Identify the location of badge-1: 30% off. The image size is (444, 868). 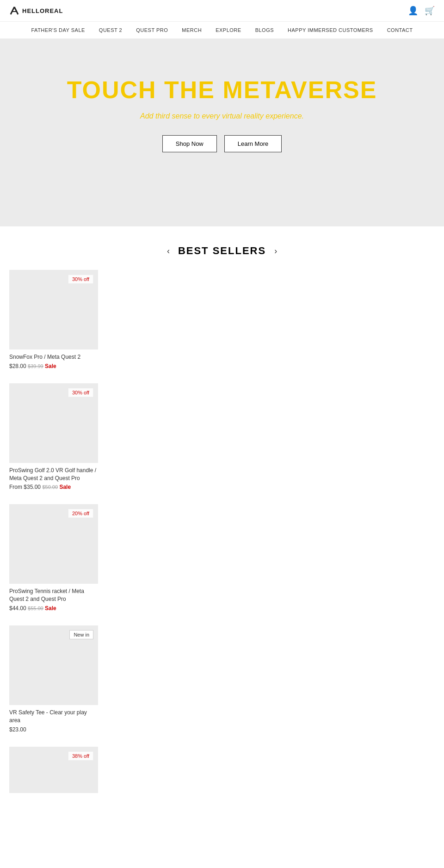
(80, 279).